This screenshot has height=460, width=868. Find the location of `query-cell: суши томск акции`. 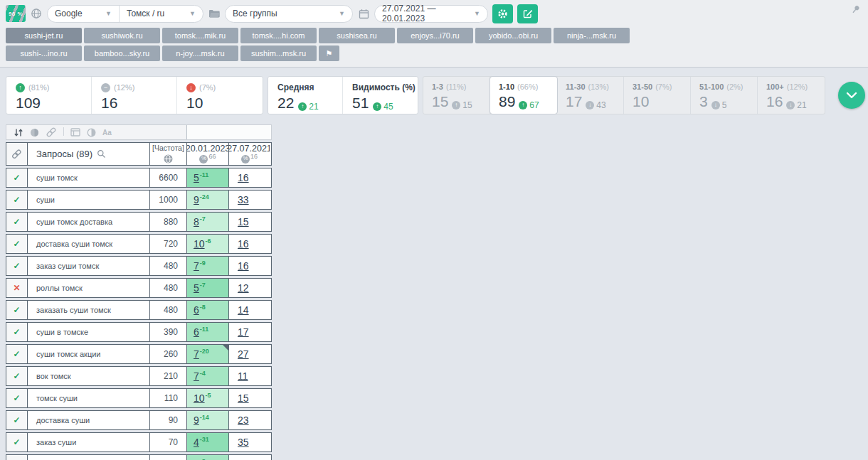

query-cell: суши томск акции is located at coordinates (89, 354).